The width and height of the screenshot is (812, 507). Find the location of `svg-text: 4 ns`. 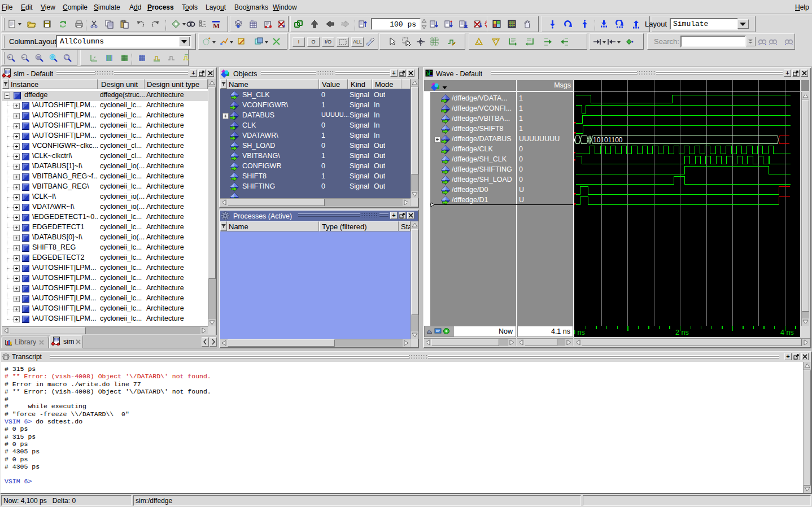

svg-text: 4 ns is located at coordinates (787, 333).